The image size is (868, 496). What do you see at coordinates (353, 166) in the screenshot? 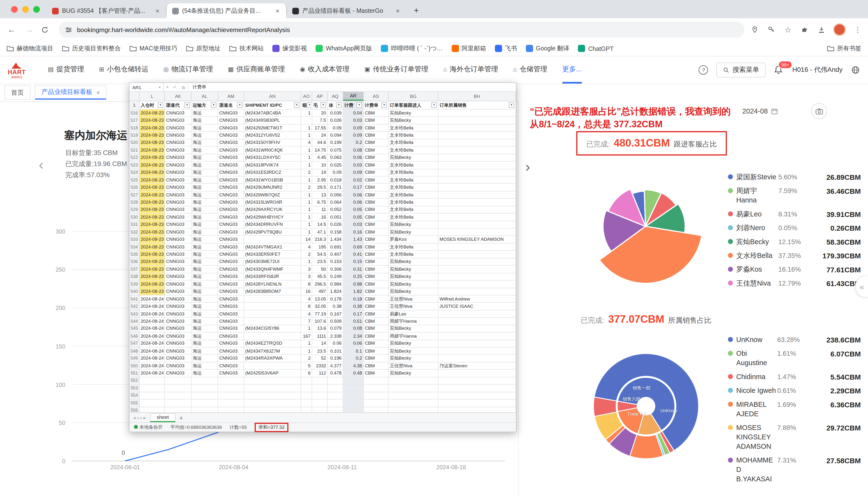
I see `sheet-cell: 0.03` at bounding box center [353, 166].